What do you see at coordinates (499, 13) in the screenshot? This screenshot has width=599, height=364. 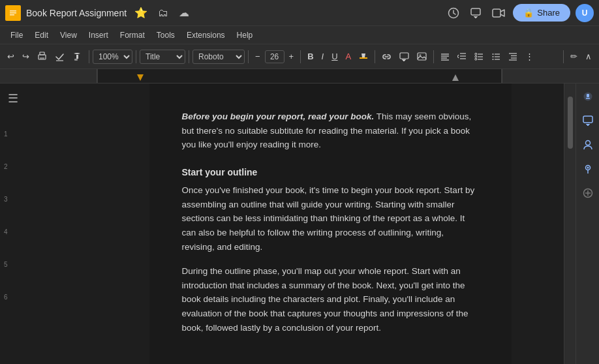 I see `meet-button` at bounding box center [499, 13].